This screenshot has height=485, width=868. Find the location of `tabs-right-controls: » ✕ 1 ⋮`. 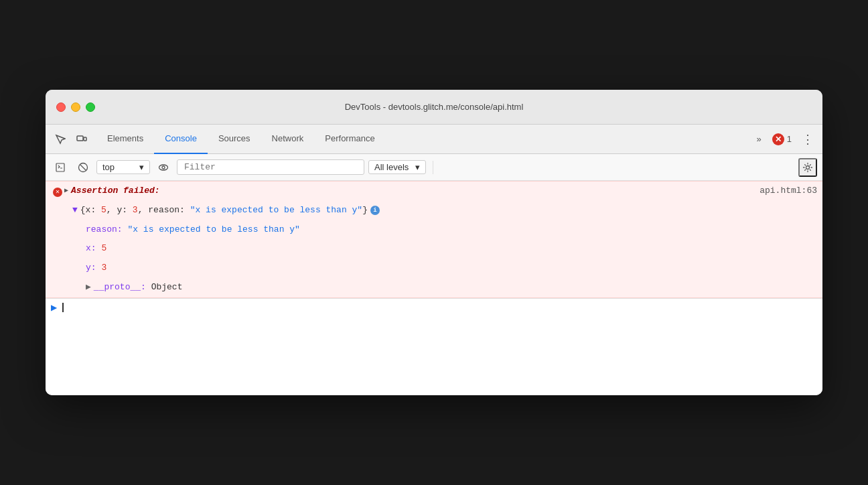

tabs-right-controls: » ✕ 1 ⋮ is located at coordinates (785, 139).